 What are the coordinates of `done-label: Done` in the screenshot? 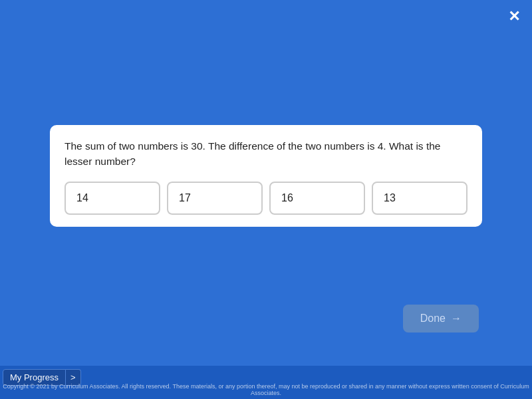 It's located at (433, 319).